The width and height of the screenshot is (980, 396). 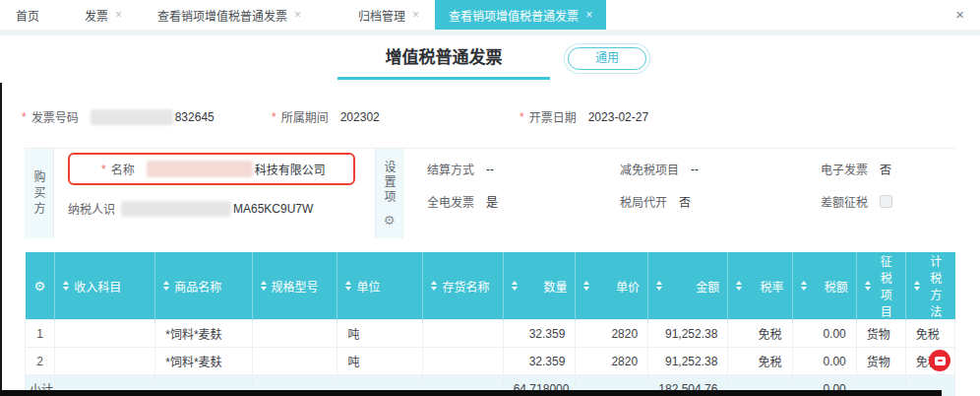 What do you see at coordinates (40, 286) in the screenshot?
I see `column-settings-header: ⚙` at bounding box center [40, 286].